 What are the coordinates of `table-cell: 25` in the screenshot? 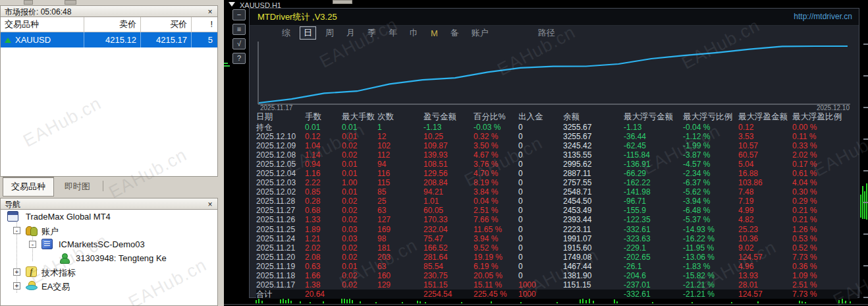 It's located at (400, 201).